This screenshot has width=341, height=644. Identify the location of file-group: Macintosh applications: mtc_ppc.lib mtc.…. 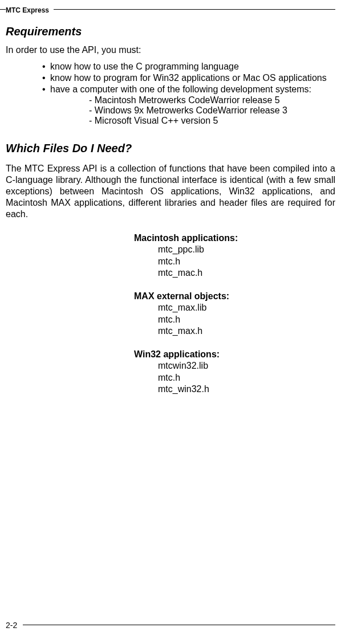
(235, 256).